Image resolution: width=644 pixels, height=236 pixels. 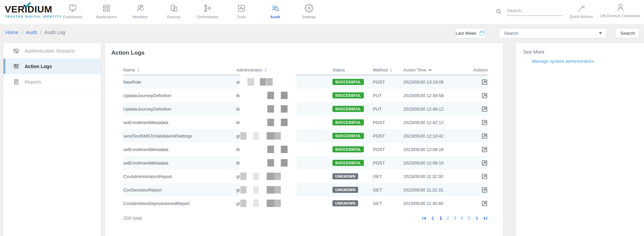 I want to click on date-range-button: Last Week, so click(x=471, y=33).